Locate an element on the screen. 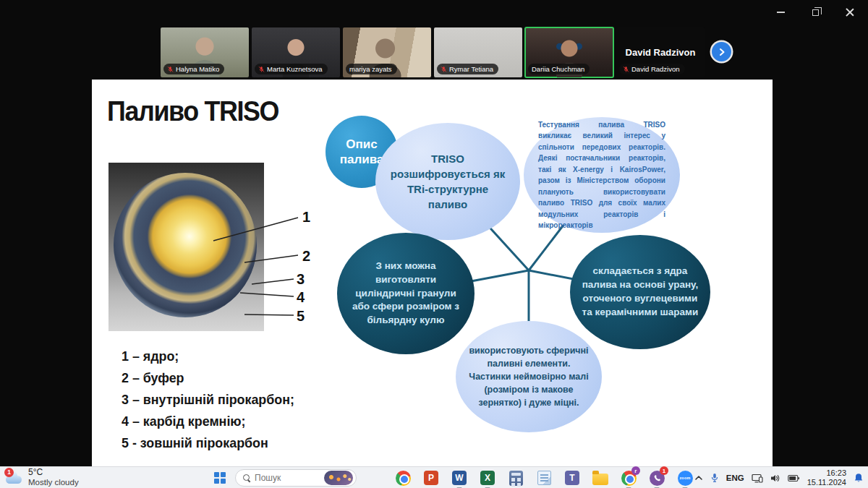  participant-video-mariya: mariya zayats is located at coordinates (387, 52).